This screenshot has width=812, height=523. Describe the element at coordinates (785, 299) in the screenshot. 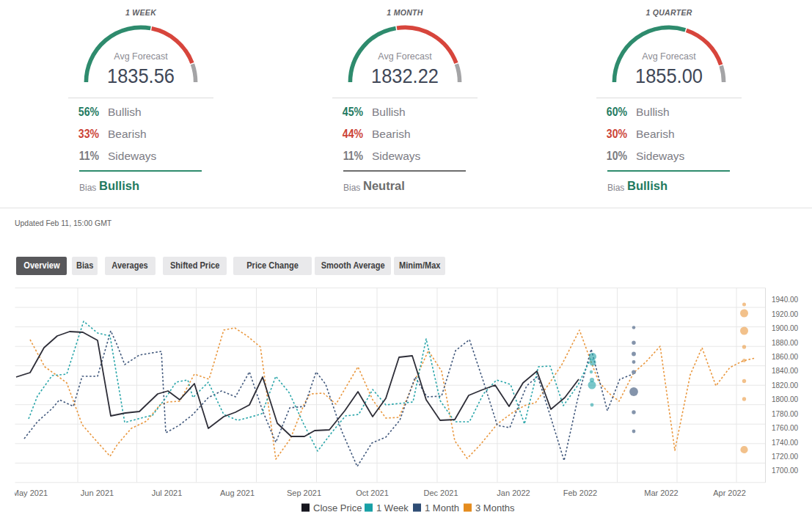

I see `svg-text: 1940.00` at that location.